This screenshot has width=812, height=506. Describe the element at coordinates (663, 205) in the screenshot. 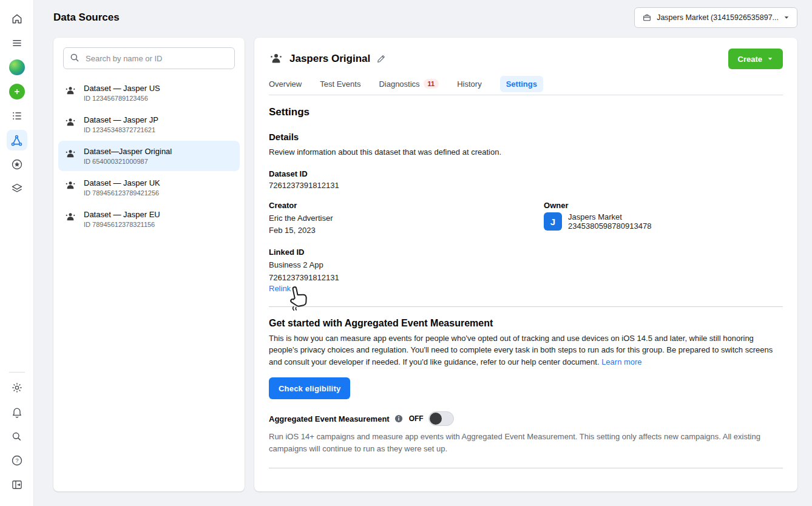

I see `owner-label: Owner` at that location.